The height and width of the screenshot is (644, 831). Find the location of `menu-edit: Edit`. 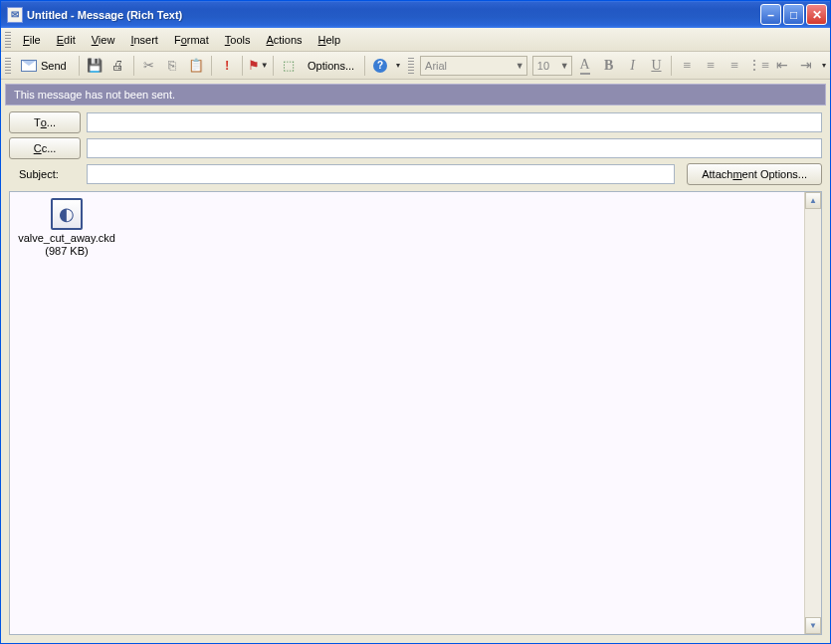

menu-edit: Edit is located at coordinates (66, 40).